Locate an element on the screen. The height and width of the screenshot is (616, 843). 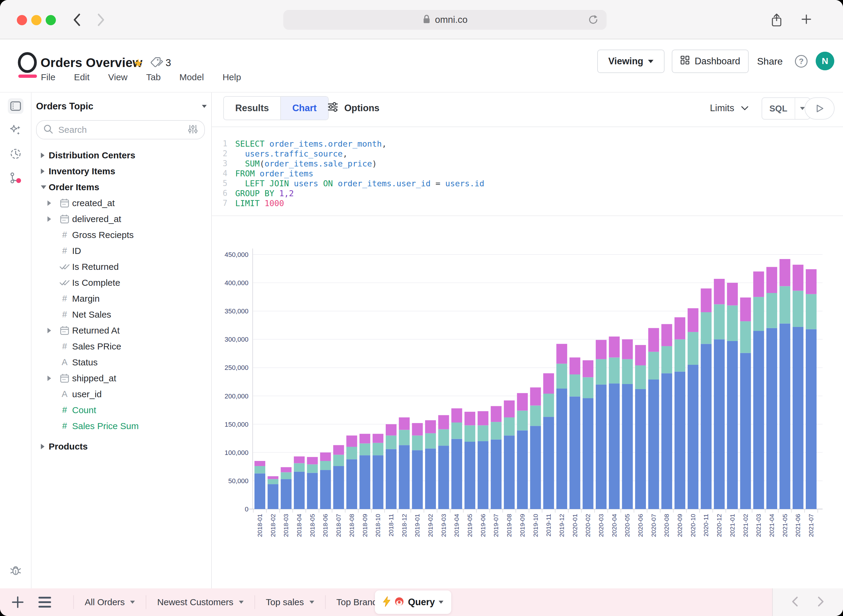
viewing-mode-button: Viewing is located at coordinates (631, 61).